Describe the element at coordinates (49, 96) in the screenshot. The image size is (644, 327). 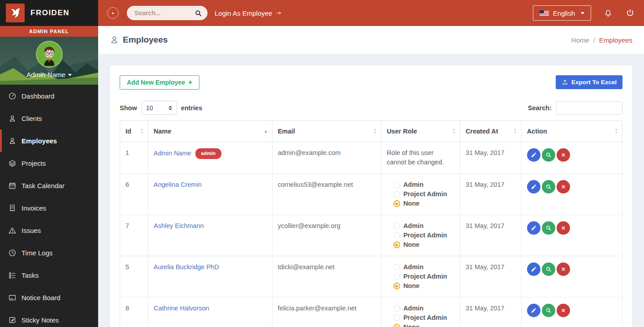
I see `sidebar-item-dashboard: Dashboard` at that location.